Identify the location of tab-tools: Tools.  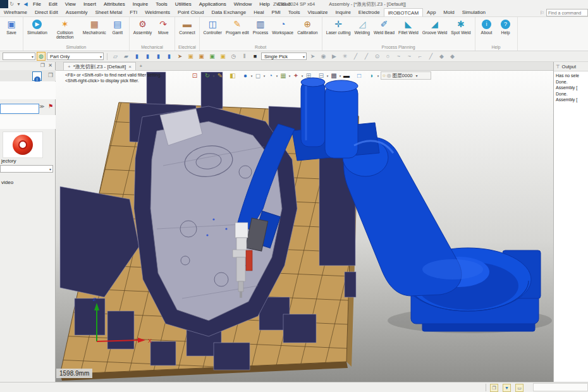
(295, 13).